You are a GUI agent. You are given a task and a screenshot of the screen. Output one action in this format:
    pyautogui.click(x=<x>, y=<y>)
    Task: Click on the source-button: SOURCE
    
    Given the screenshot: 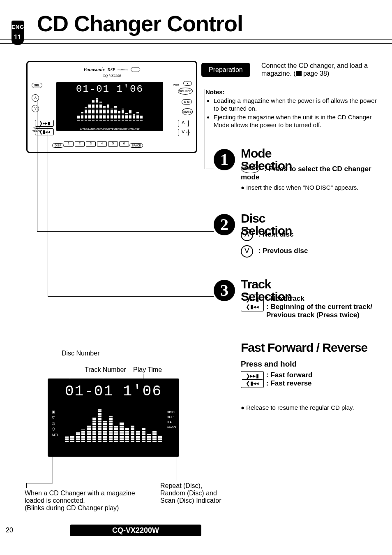 What is the action you would take?
    pyautogui.click(x=185, y=91)
    